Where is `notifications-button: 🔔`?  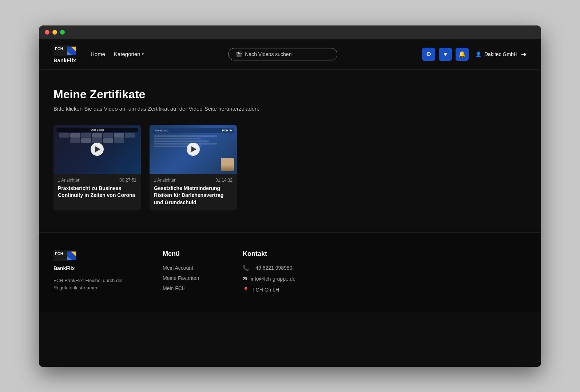
notifications-button: 🔔 is located at coordinates (462, 54).